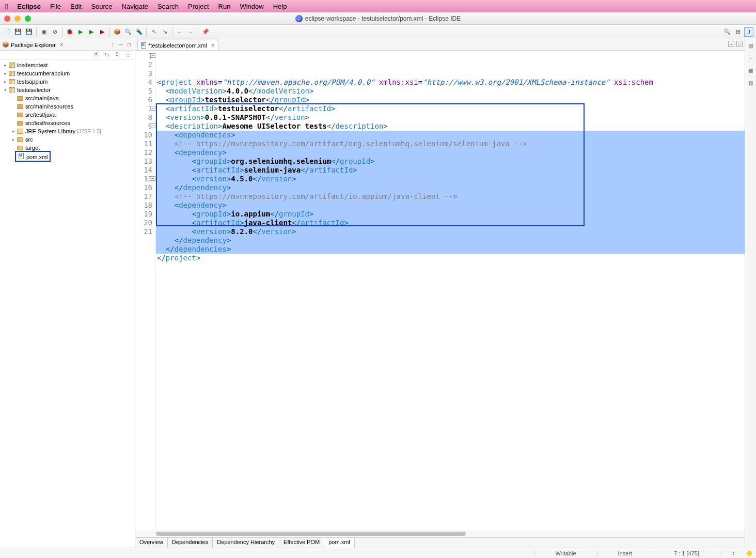 The height and width of the screenshot is (558, 756). What do you see at coordinates (129, 55) in the screenshot?
I see `focus-task-button: ⋮` at bounding box center [129, 55].